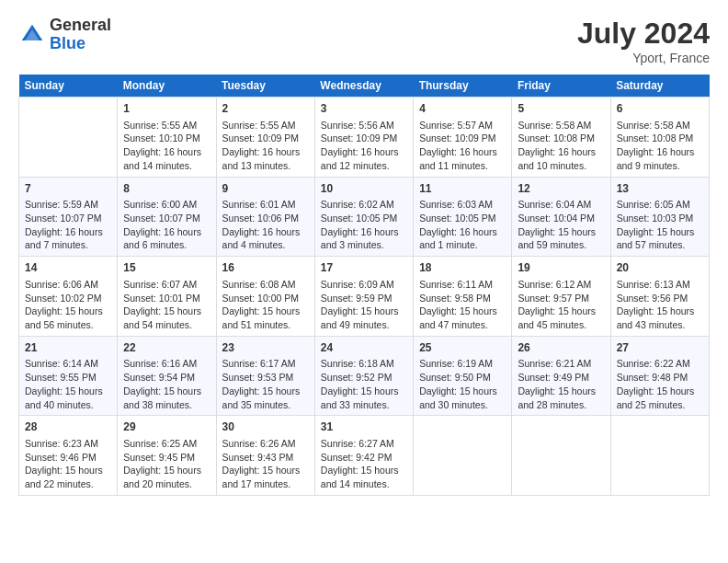 The height and width of the screenshot is (563, 728). What do you see at coordinates (561, 217) in the screenshot?
I see `calendar-cell: 12Sunrise: 6:04 AMSunset: 10:04 PMDaylig…` at bounding box center [561, 217].